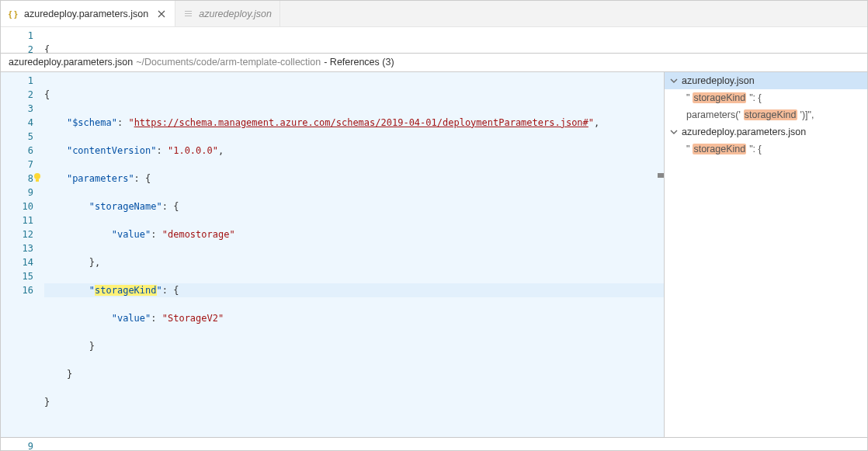  What do you see at coordinates (23, 40) in the screenshot?
I see `line-number-gutter: 1 2 3 4 5 6 7 8` at bounding box center [23, 40].